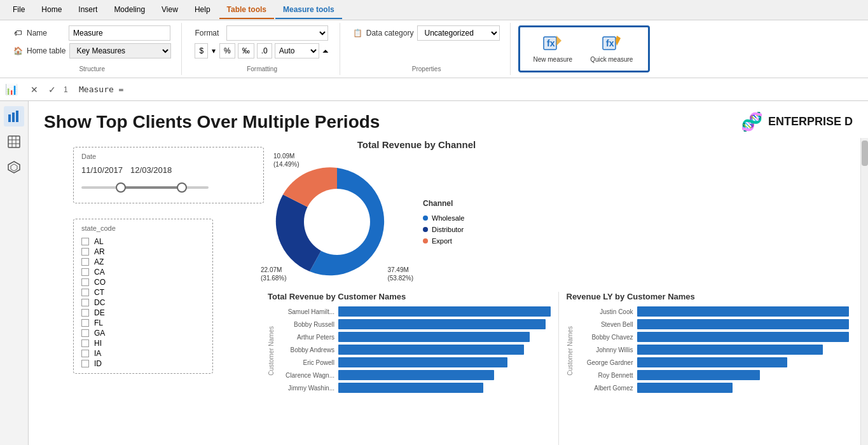 Image resolution: width=868 pixels, height=445 pixels. I want to click on right-chart-inner: Customer Names Justin Cook Steven Bell B…, so click(708, 351).